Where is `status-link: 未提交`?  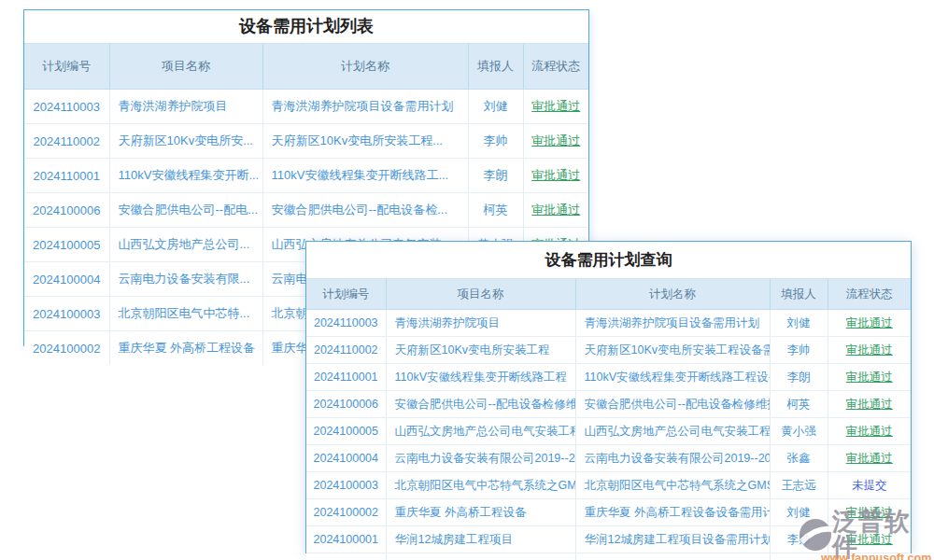 status-link: 未提交 is located at coordinates (869, 485).